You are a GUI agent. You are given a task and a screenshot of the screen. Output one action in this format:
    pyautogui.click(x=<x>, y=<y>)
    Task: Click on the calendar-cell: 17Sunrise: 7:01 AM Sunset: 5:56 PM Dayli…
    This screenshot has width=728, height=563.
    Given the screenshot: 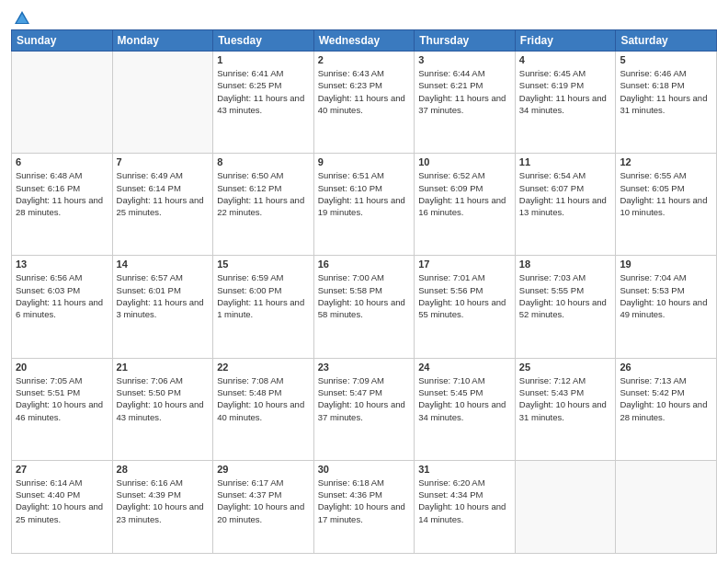 What is the action you would take?
    pyautogui.click(x=465, y=307)
    